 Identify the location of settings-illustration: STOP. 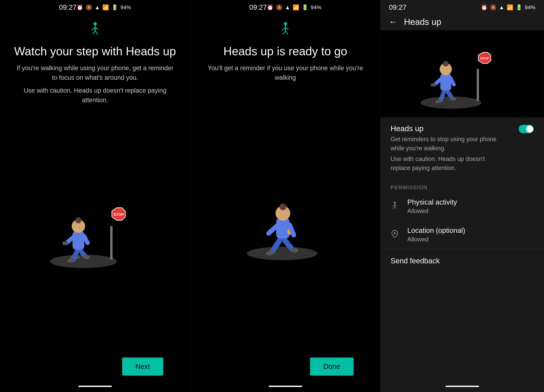
(462, 74).